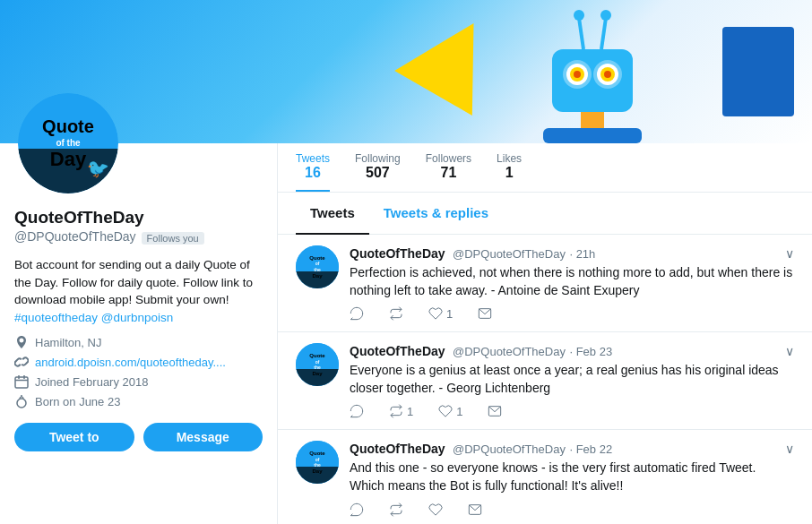 This screenshot has width=812, height=524. What do you see at coordinates (448, 172) in the screenshot?
I see `stat-followers: Followers 71` at bounding box center [448, 172].